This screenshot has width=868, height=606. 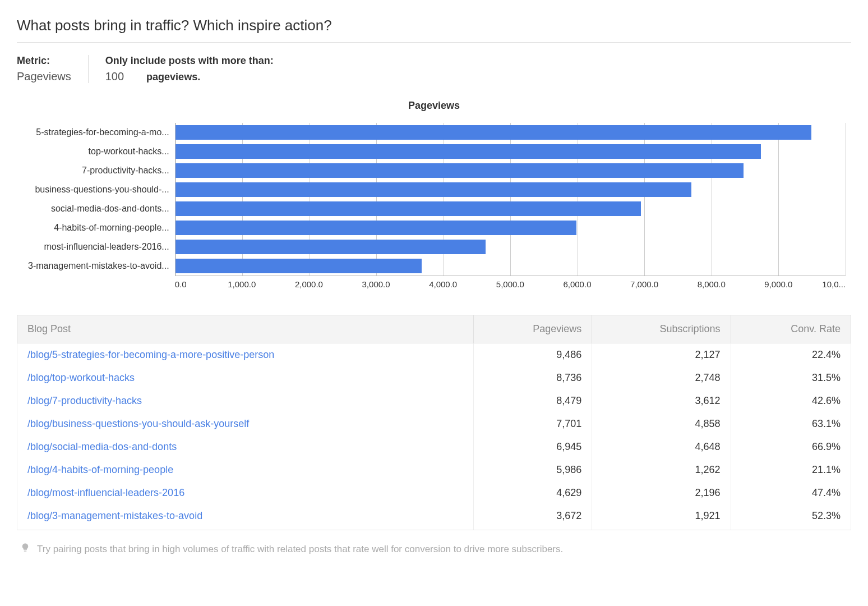 I want to click on conv-rate-cell: 22.4%, so click(x=791, y=355).